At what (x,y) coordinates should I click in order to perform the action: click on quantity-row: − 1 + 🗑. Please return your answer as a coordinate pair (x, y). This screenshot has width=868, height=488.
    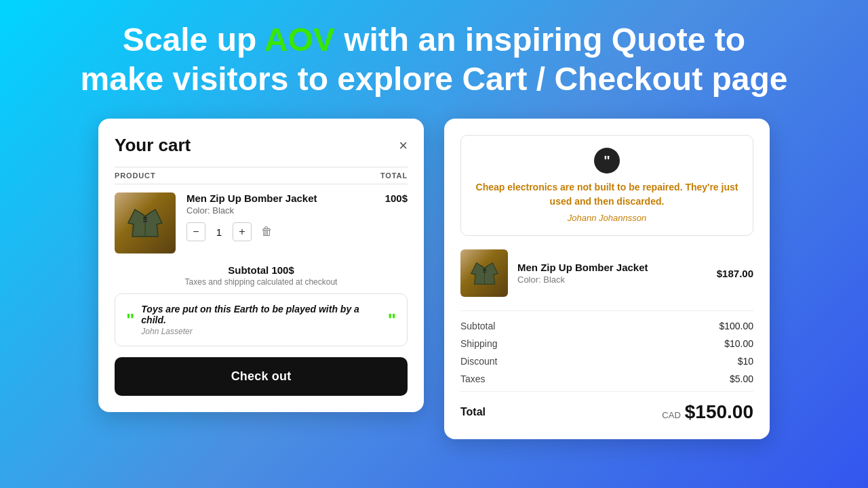
    Looking at the image, I should click on (281, 232).